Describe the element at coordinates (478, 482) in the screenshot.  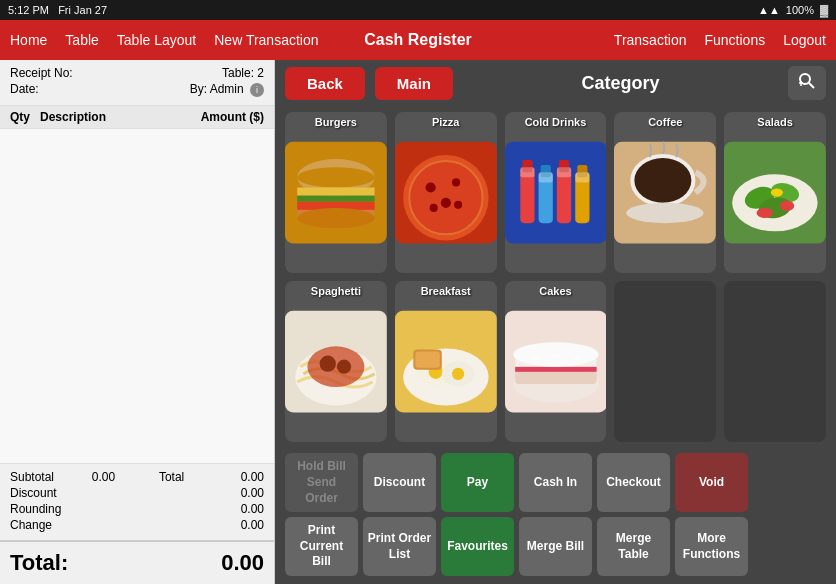
I see `pay-button: Pay` at that location.